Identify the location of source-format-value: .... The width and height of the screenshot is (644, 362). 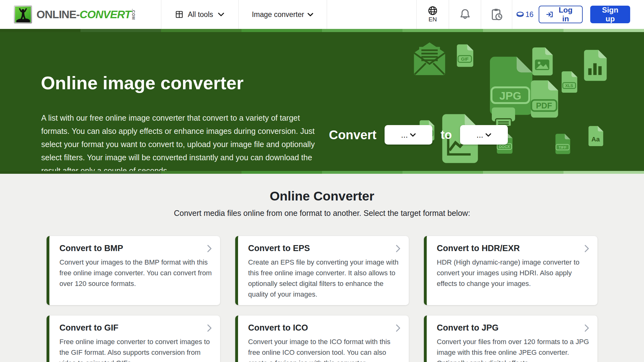
(404, 135).